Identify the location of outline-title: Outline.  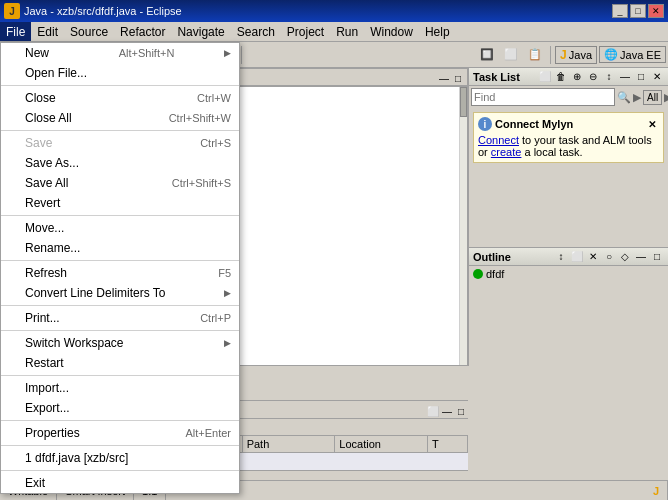
(492, 257).